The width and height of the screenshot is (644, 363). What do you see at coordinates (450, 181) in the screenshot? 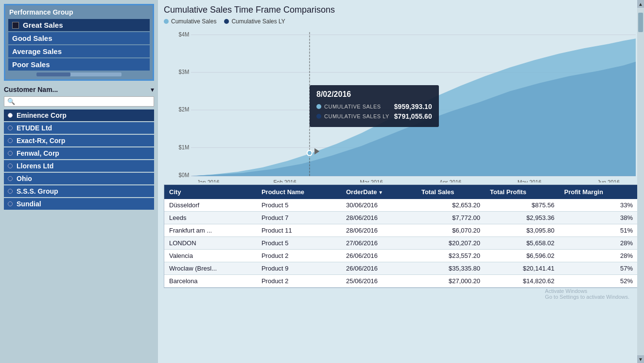
I see `svg-text: Apr 2016` at bounding box center [450, 181].